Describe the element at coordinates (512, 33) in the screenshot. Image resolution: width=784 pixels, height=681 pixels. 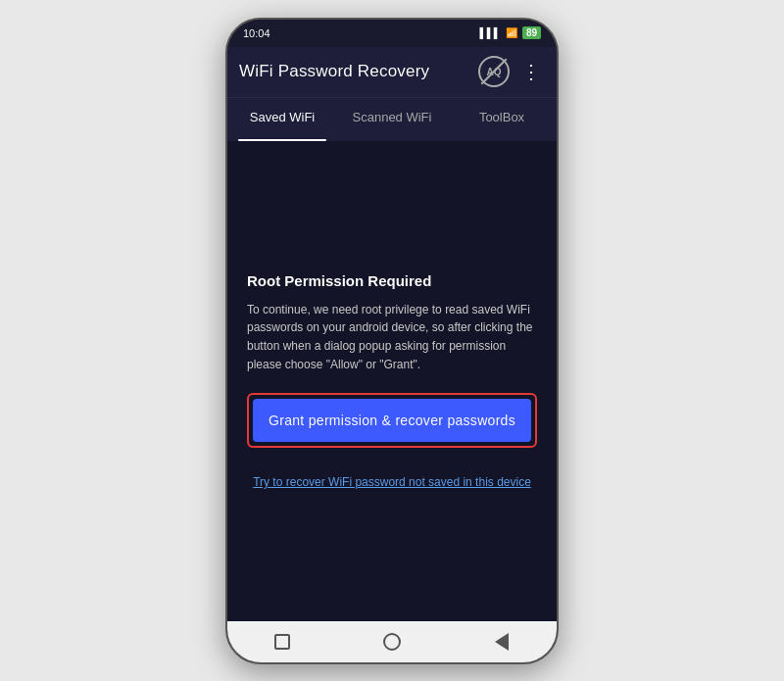
I see `wifi-icon: 📶` at that location.